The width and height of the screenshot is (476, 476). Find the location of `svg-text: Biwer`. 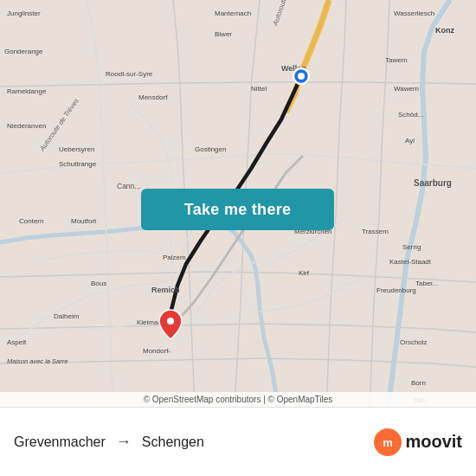

svg-text: Biwer is located at coordinates (223, 35).